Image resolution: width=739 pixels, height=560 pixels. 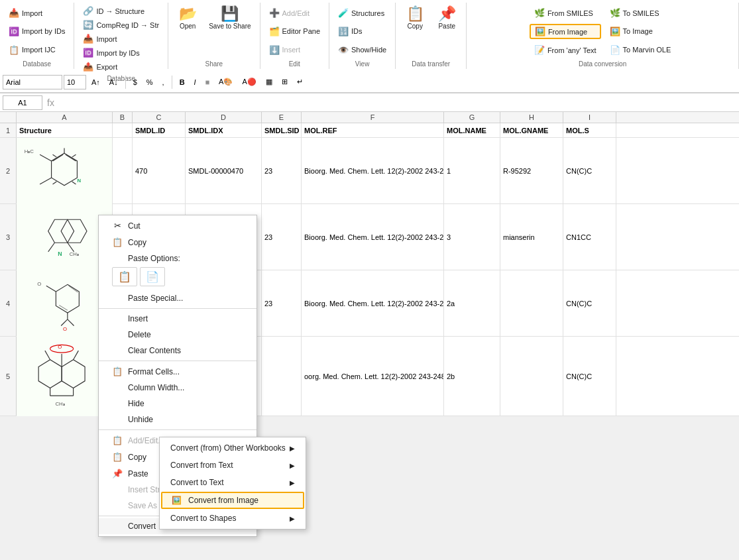 What do you see at coordinates (178, 371) in the screenshot?
I see `ctx-format-cells: 📋 Format Cells...` at bounding box center [178, 371].